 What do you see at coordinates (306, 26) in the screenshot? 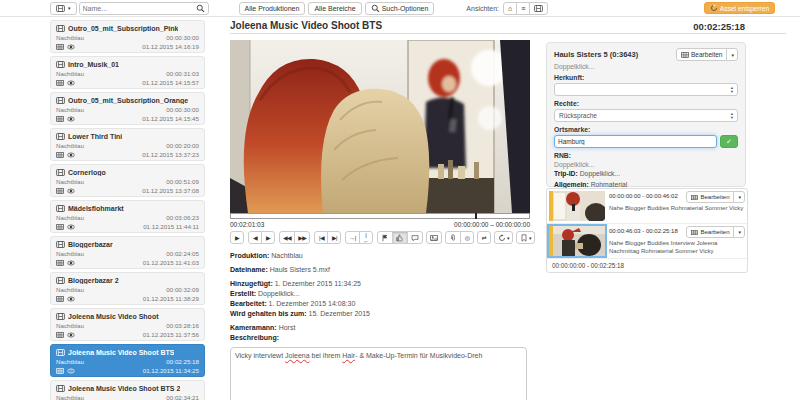
I see `page-title: Joleena Music Video Shoot BTS` at bounding box center [306, 26].